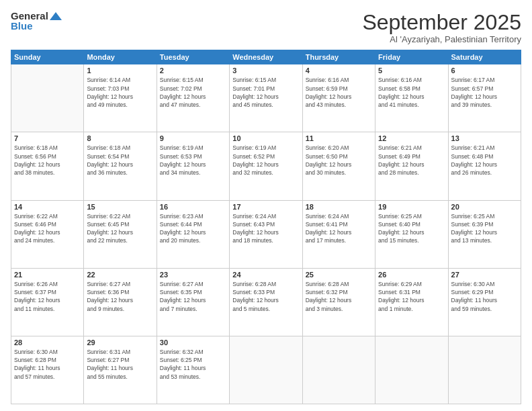 This screenshot has width=532, height=411. I want to click on day-number: 23, so click(193, 275).